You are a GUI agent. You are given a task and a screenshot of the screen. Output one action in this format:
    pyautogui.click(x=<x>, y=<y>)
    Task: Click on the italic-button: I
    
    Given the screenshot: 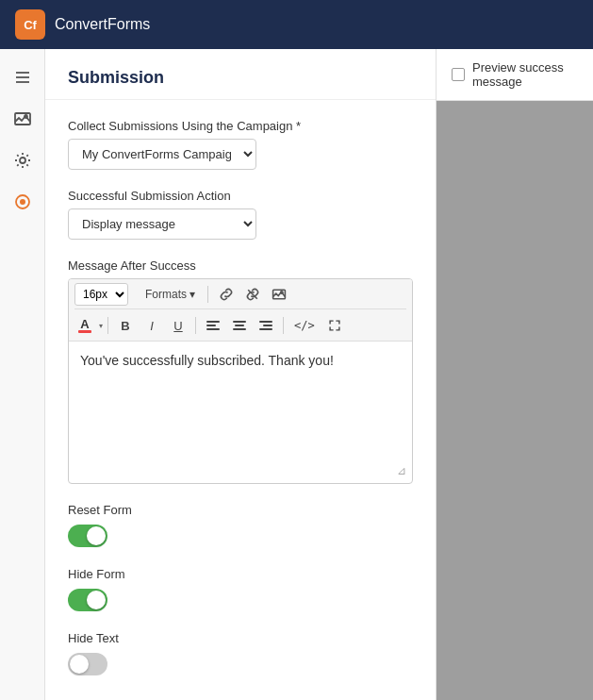 What is the action you would take?
    pyautogui.click(x=152, y=325)
    